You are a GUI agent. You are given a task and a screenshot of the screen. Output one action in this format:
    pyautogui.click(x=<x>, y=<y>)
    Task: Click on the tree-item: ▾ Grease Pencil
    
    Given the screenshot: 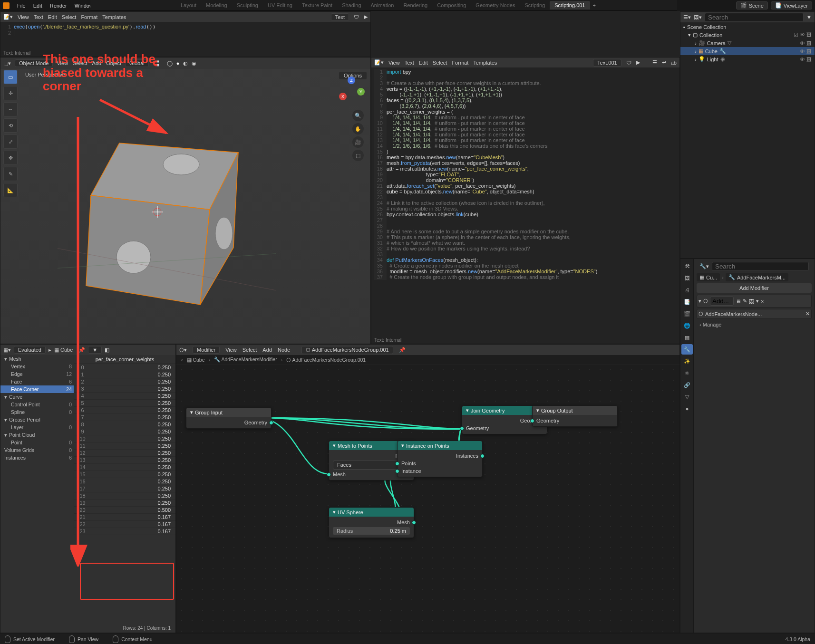 What is the action you would take?
    pyautogui.click(x=37, y=420)
    